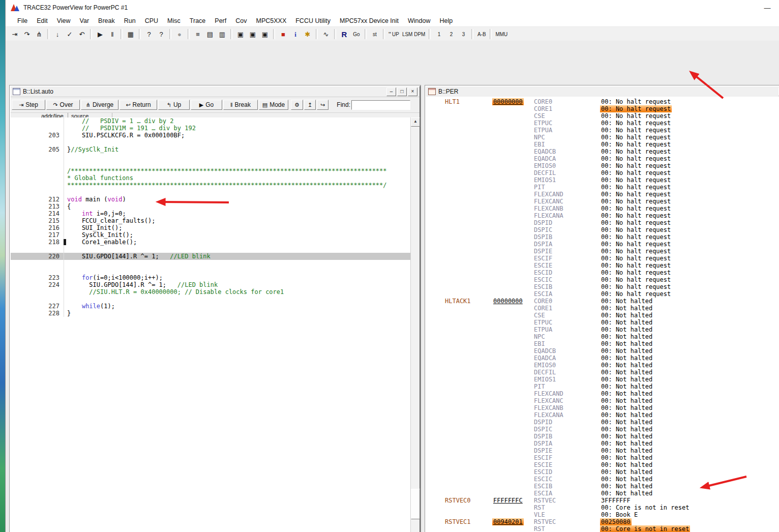 This screenshot has width=779, height=532. I want to click on source-line-214: 214 int i=0,j=0;, so click(211, 214).